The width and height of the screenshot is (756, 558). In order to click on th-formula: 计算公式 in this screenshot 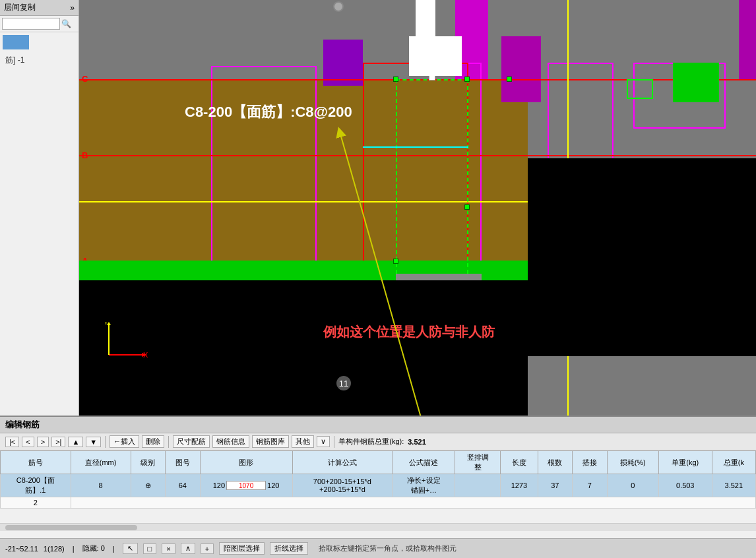, I will do `click(342, 463)`.